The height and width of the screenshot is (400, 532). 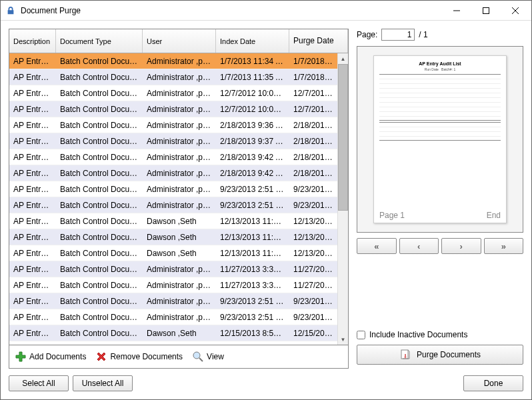 What do you see at coordinates (493, 383) in the screenshot?
I see `done-button: Done` at bounding box center [493, 383].